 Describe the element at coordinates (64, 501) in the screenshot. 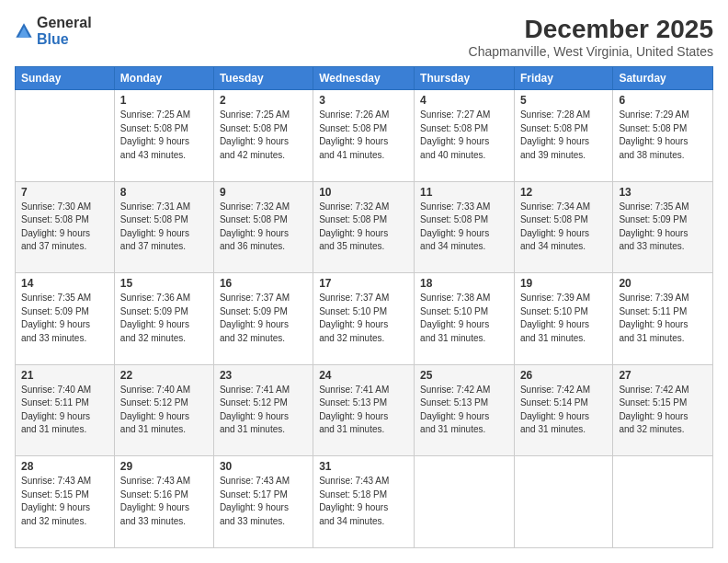

I see `day-info: Sunrise: 7:43 AM Sunset: 5:15 PM Dayligh…` at that location.